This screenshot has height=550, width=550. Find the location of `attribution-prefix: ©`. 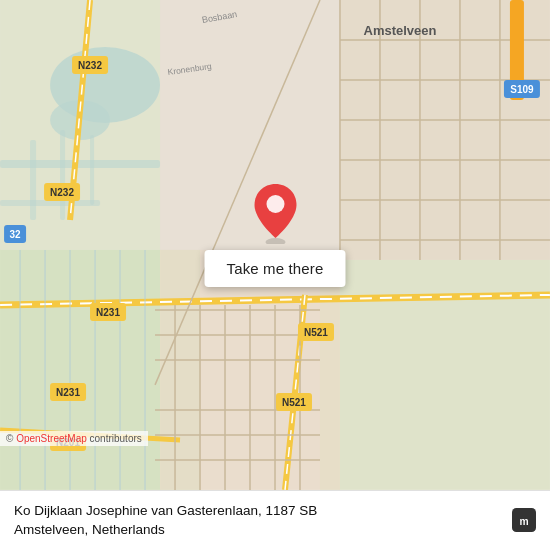

attribution-prefix: © is located at coordinates (11, 438).